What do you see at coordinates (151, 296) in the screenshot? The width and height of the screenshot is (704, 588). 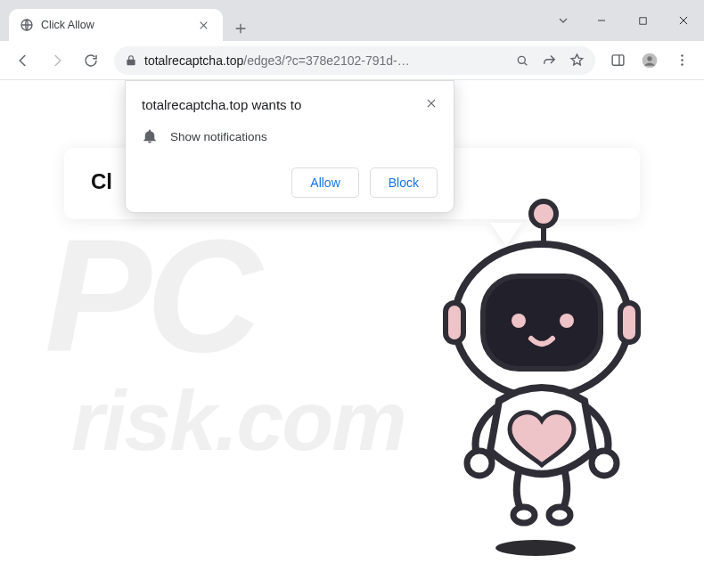 I see `watermark-line1: PC` at bounding box center [151, 296].